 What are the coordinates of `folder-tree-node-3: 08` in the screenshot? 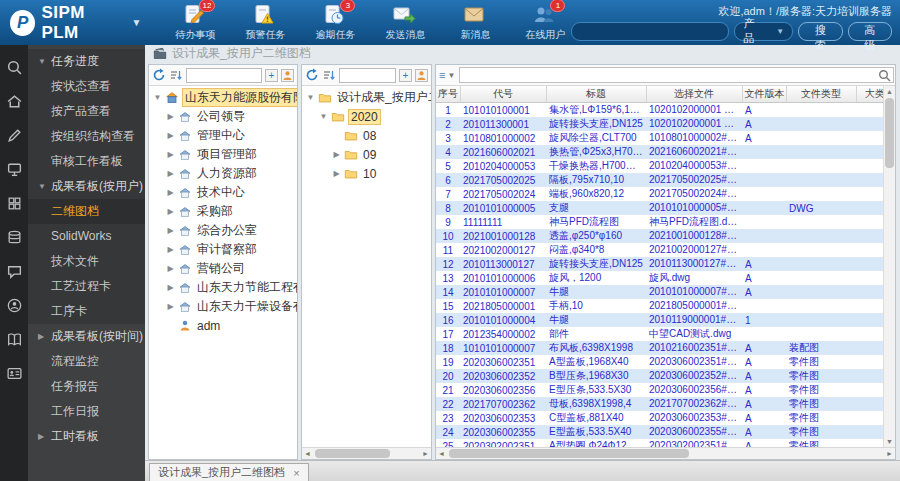 It's located at (366, 136).